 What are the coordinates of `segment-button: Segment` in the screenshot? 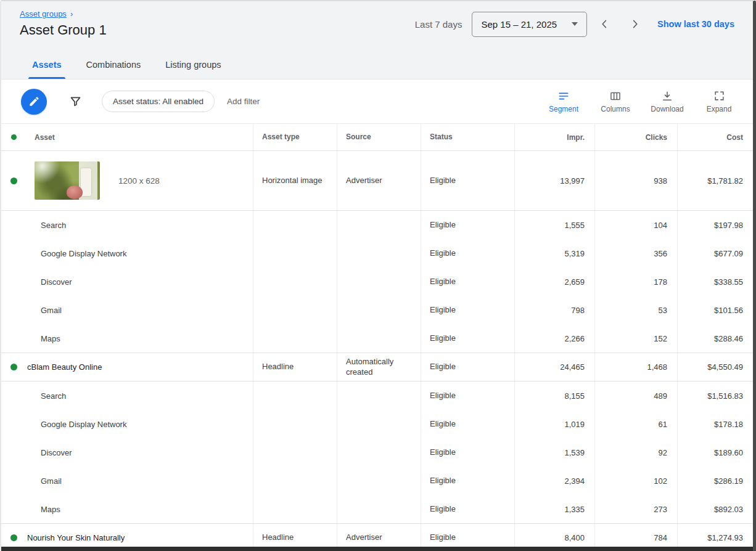 It's located at (564, 102).